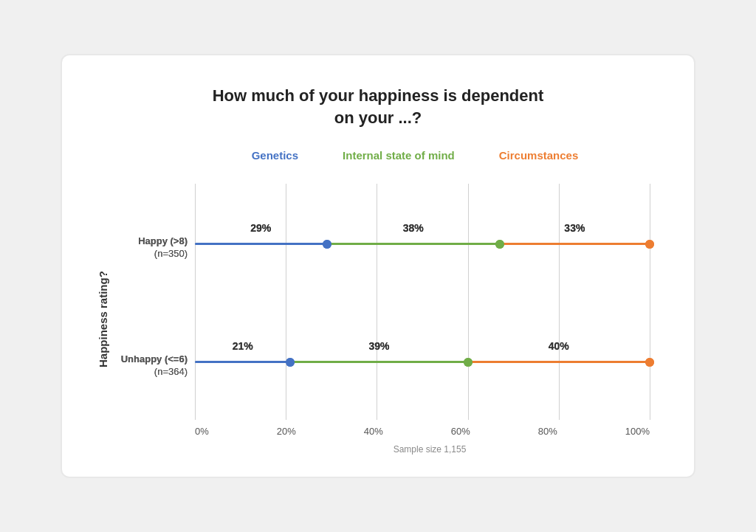  I want to click on genetics-pct-label: 29%, so click(261, 228).